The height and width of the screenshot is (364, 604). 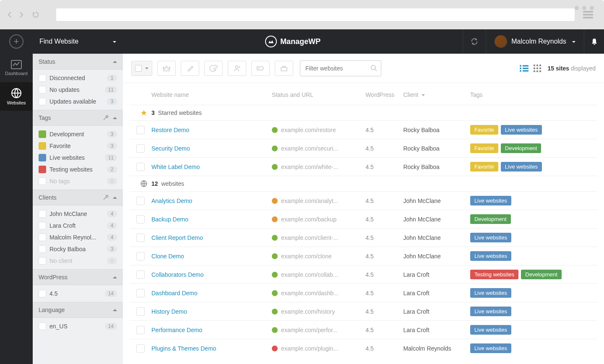 I want to click on filter-header-status: Status, so click(x=78, y=62).